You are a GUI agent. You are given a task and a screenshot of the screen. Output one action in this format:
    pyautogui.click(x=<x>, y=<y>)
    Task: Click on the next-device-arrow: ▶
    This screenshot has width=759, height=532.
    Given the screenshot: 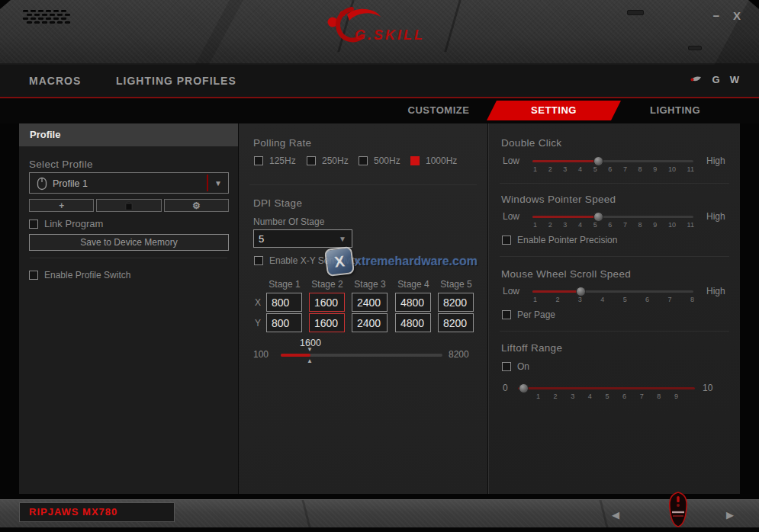 What is the action you would take?
    pyautogui.click(x=730, y=515)
    